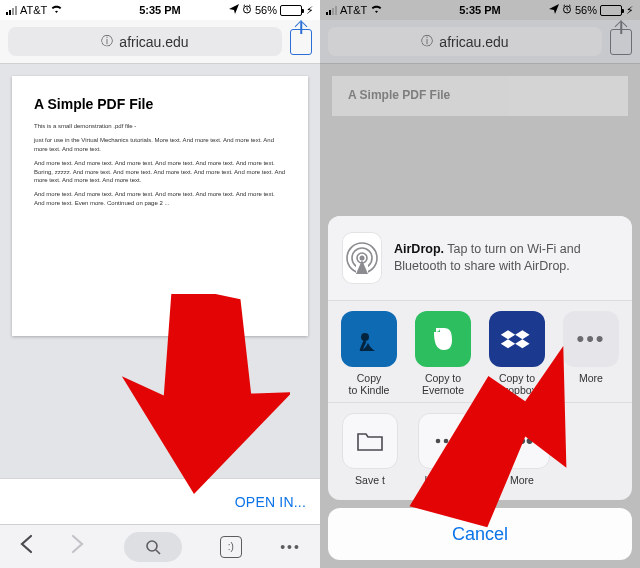  Describe the element at coordinates (591, 378) in the screenshot. I see `app-label: More` at that location.